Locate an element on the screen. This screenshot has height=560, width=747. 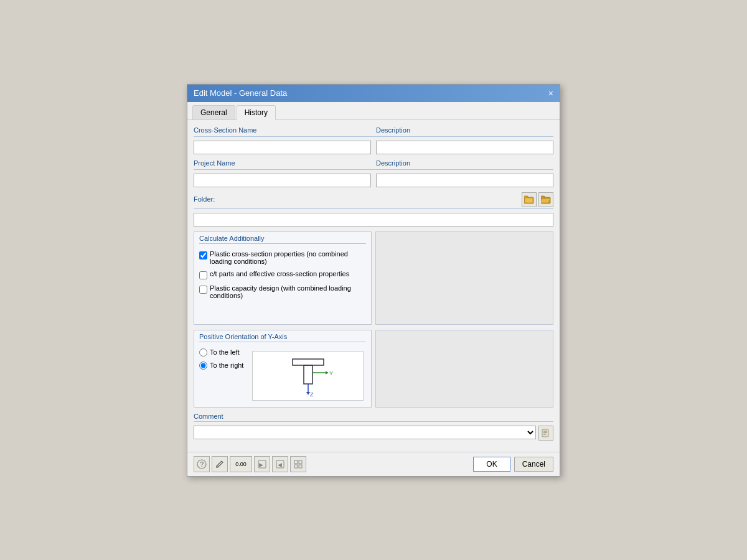
checkbox-row-1: Plastic cross-section properties (no com… is located at coordinates (283, 258).